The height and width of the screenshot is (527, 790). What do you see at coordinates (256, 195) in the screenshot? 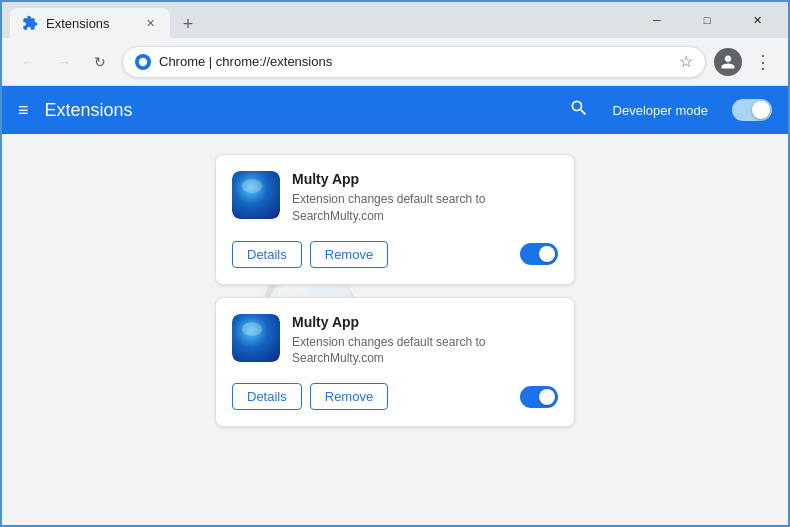
I see `extension-1-icon` at bounding box center [256, 195].